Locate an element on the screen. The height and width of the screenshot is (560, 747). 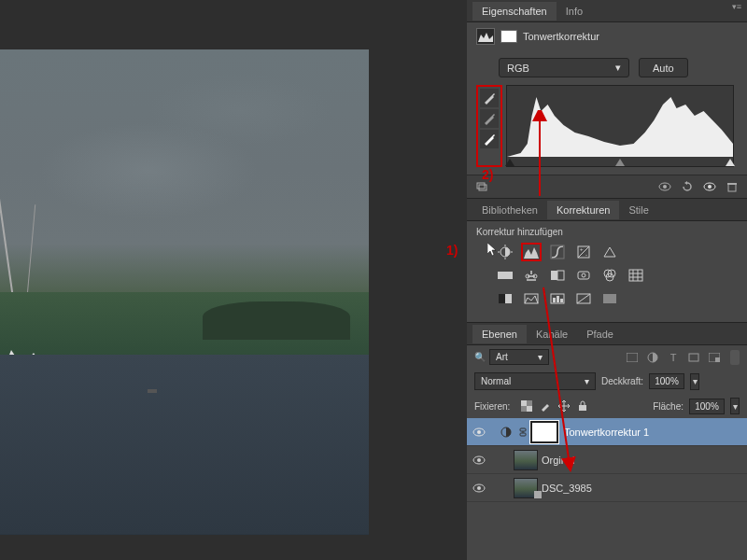
fill-label: Fläche: is located at coordinates (669, 407).